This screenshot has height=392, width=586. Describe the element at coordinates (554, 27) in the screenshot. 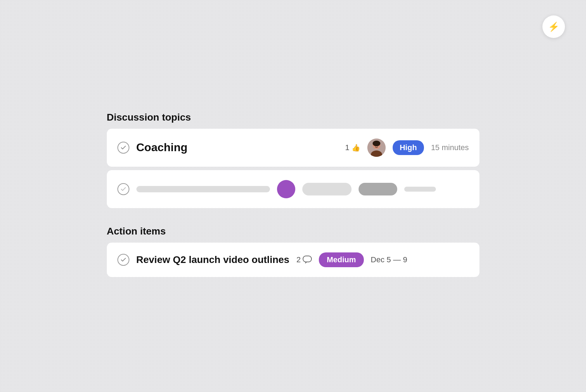

I see `lightning-button: ⚡` at that location.